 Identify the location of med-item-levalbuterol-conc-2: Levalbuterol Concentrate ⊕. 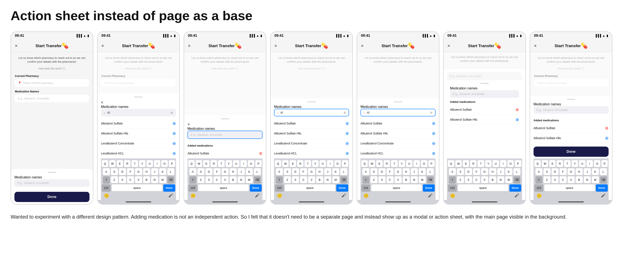
(138, 144).